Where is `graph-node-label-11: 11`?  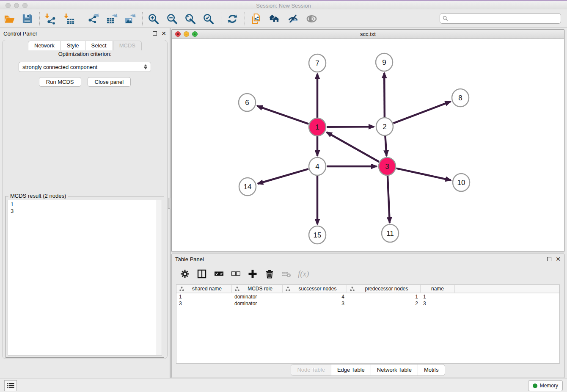 graph-node-label-11: 11 is located at coordinates (390, 234).